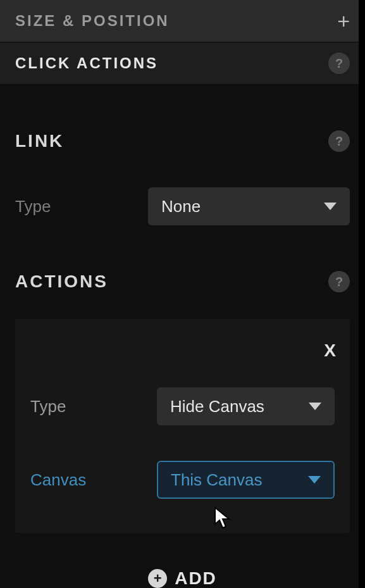 The image size is (365, 588). Describe the element at coordinates (92, 21) in the screenshot. I see `size-position-title: SIZE & POSITION` at that location.